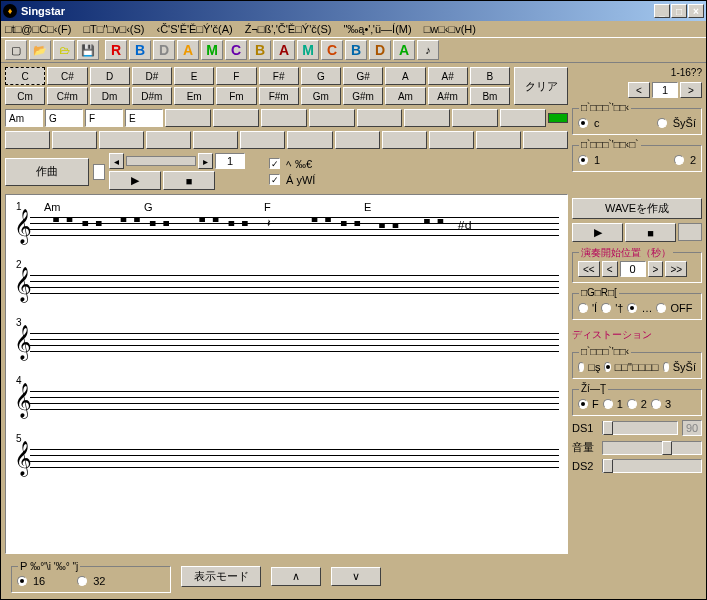  I want to click on perf-rewind-button: <<, so click(589, 269).